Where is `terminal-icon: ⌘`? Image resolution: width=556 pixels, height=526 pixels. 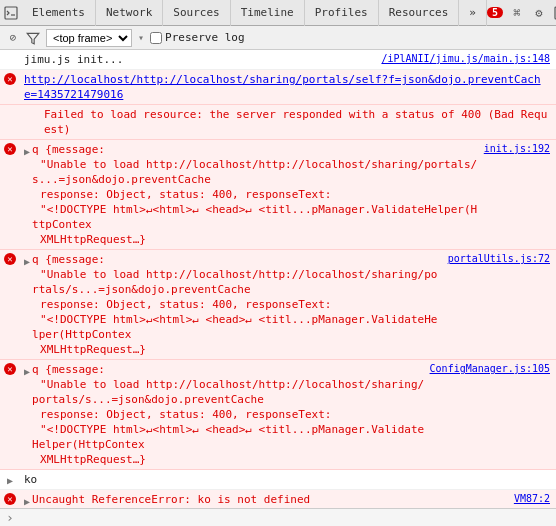
terminal-icon: ⌘ is located at coordinates (517, 13).